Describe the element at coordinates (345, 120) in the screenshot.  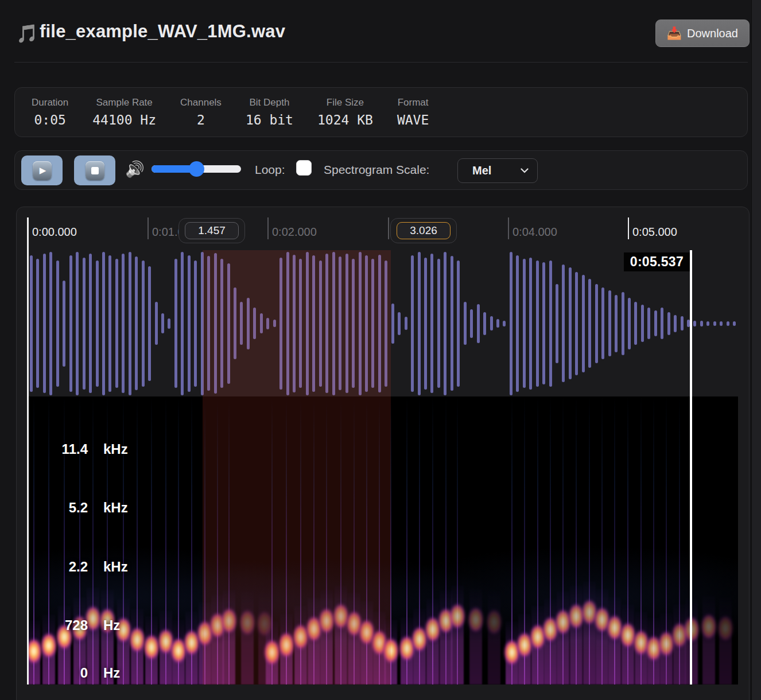
I see `info-field-value: 1024 KB` at that location.